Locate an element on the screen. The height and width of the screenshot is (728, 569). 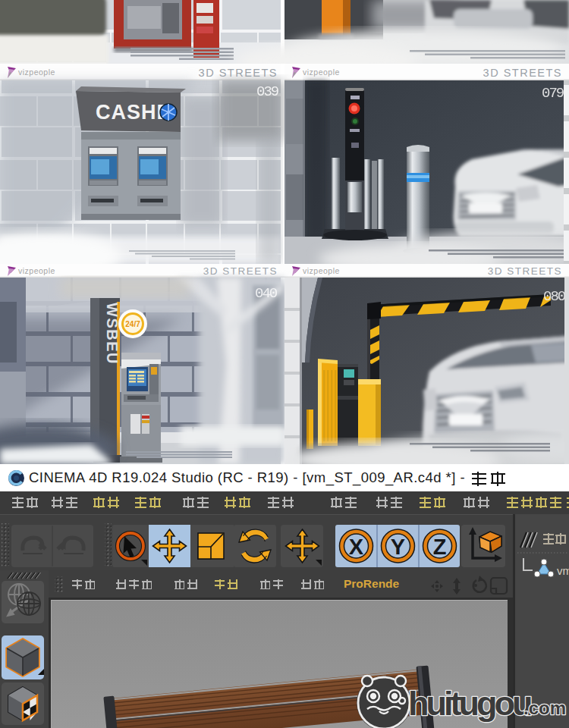
svg-text: 24/7 is located at coordinates (133, 325).